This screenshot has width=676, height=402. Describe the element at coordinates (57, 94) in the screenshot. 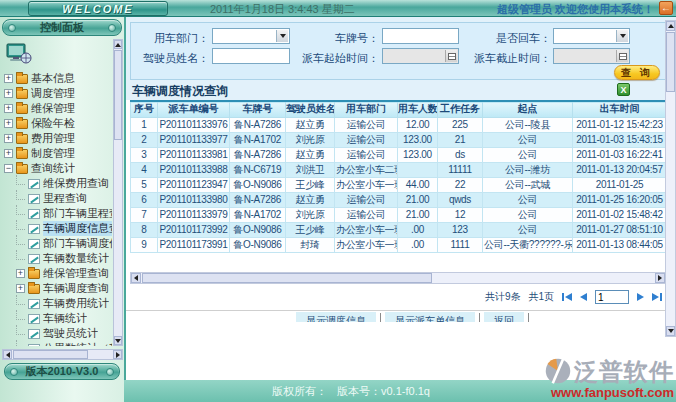

I see `sidebar-item: +调度管理` at that location.